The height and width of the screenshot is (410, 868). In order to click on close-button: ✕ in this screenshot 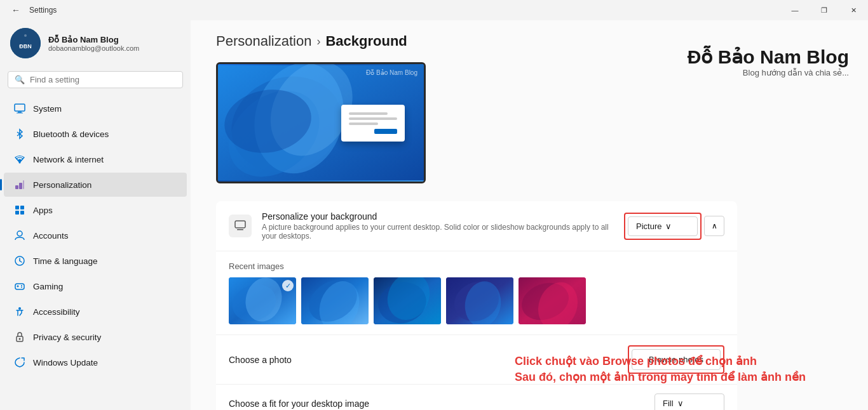, I will do `click(853, 10)`.